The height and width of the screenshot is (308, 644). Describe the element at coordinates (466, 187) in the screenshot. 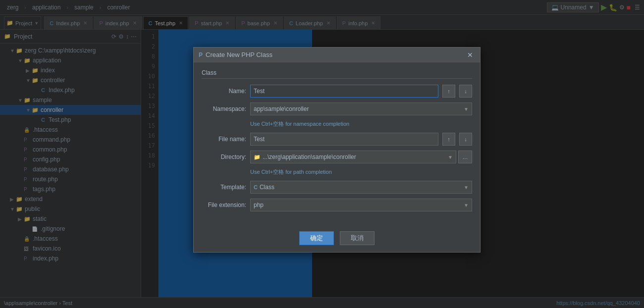

I see `template-dropdown-arrow: ▼` at that location.